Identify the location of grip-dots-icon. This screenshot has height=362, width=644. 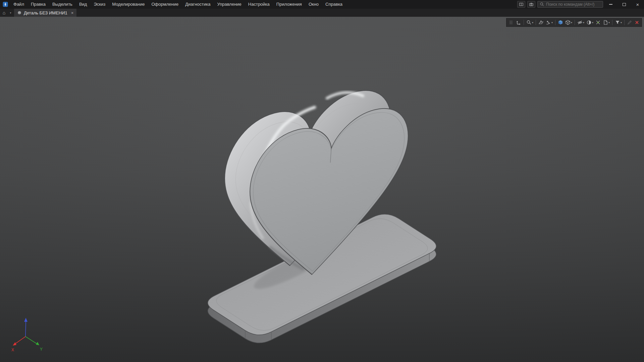
(511, 22).